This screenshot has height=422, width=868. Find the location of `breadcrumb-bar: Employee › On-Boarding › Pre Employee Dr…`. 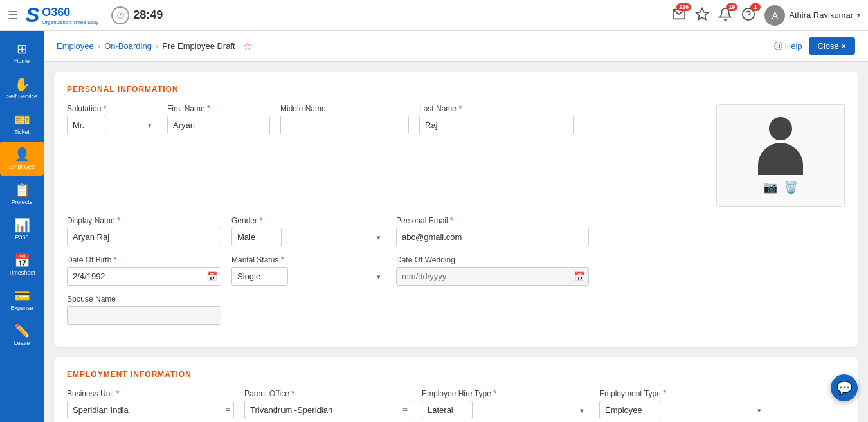

breadcrumb-bar: Employee › On-Boarding › Pre Employee Dr… is located at coordinates (456, 46).